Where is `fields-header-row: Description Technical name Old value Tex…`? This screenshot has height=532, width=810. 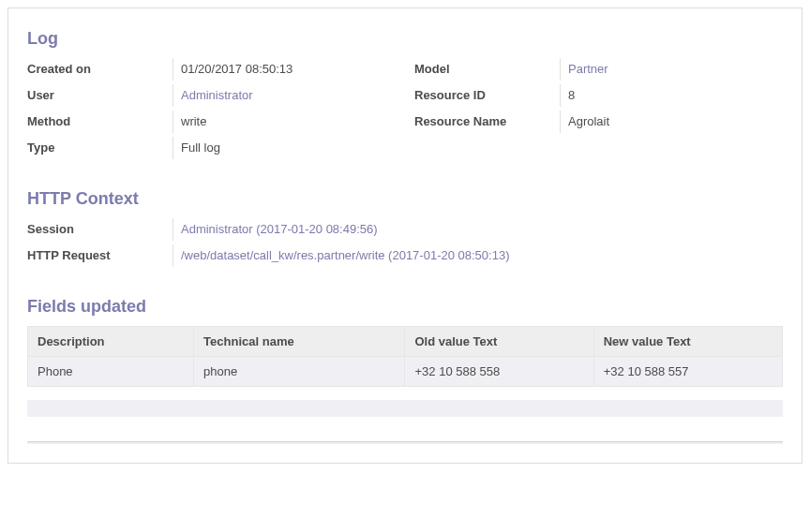
fields-header-row: Description Technical name Old value Tex… is located at coordinates (405, 342).